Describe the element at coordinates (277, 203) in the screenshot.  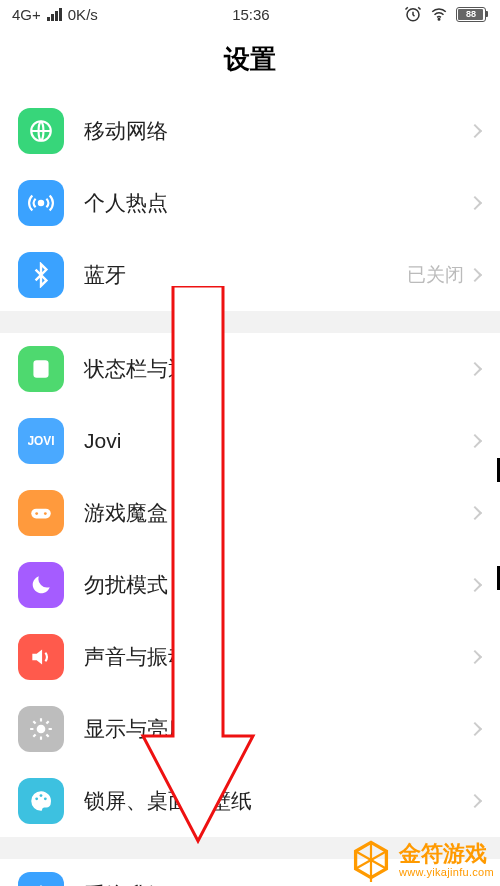
I see `row-label: 个人热点` at that location.